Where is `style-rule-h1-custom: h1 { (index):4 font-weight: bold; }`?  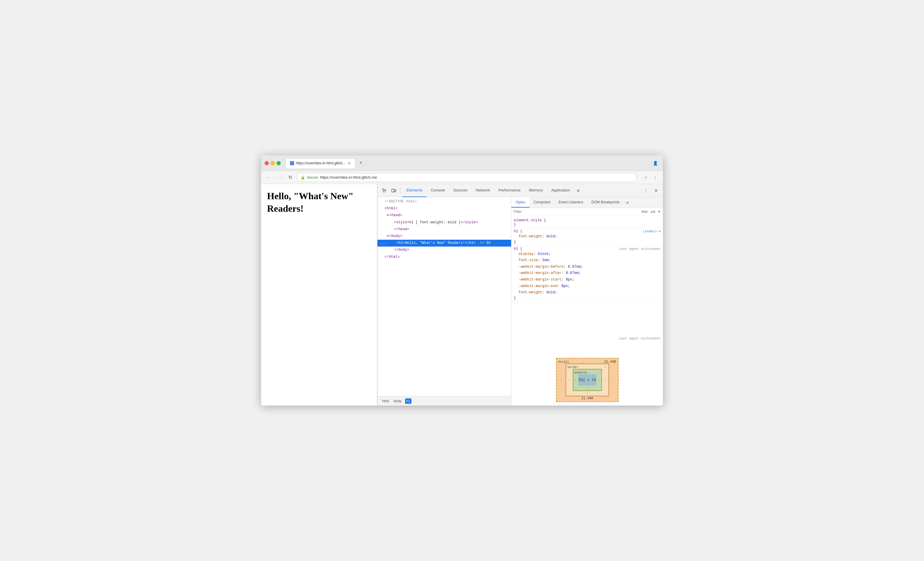 style-rule-h1-custom: h1 { (index):4 font-weight: bold; } is located at coordinates (587, 237).